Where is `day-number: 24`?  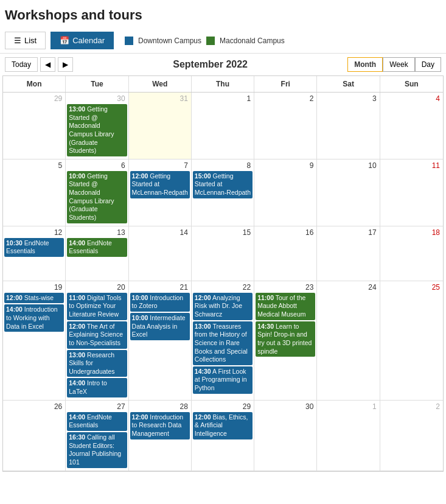
day-number: 24 is located at coordinates (348, 287).